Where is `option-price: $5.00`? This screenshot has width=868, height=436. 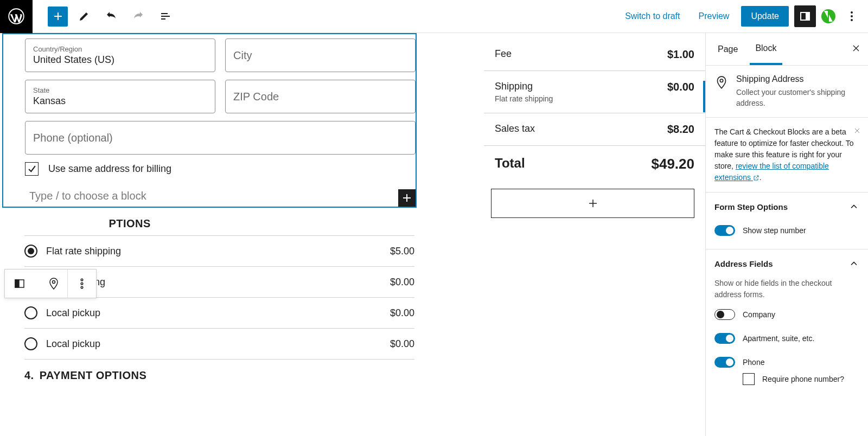 option-price: $5.00 is located at coordinates (403, 252).